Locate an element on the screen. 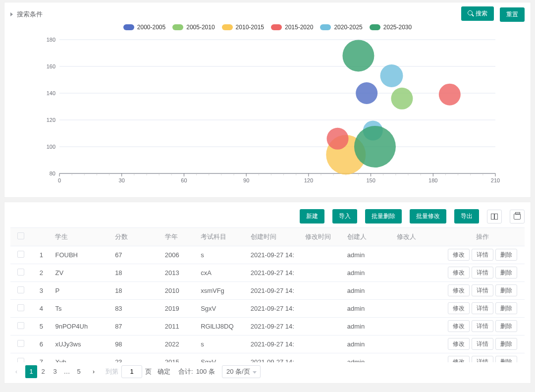  page-number: 2 is located at coordinates (43, 372).